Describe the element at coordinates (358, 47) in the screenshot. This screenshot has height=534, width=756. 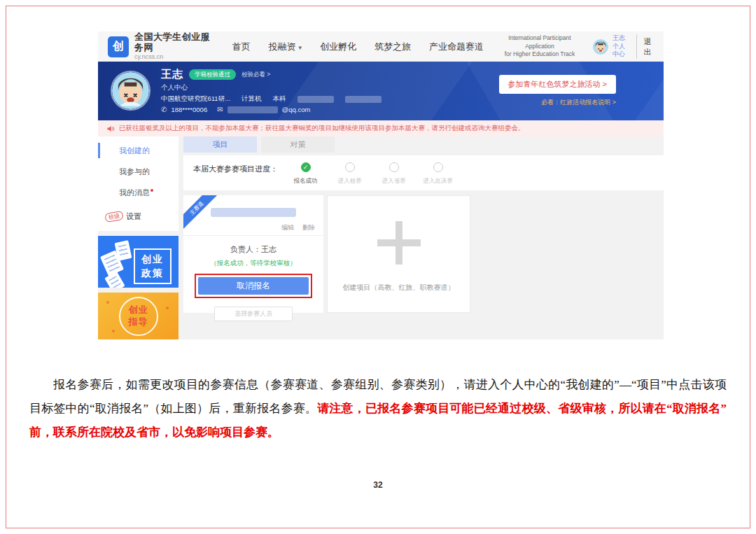
I see `main-menu: 首页 投融资 ▾ 创业孵化 筑梦之旅 产业命题赛道` at that location.